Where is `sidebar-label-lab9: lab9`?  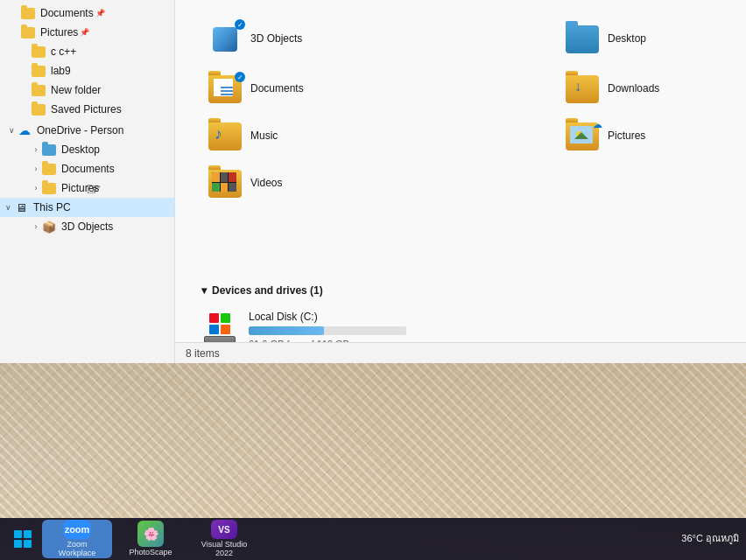
sidebar-label-lab9: lab9 is located at coordinates (61, 71).